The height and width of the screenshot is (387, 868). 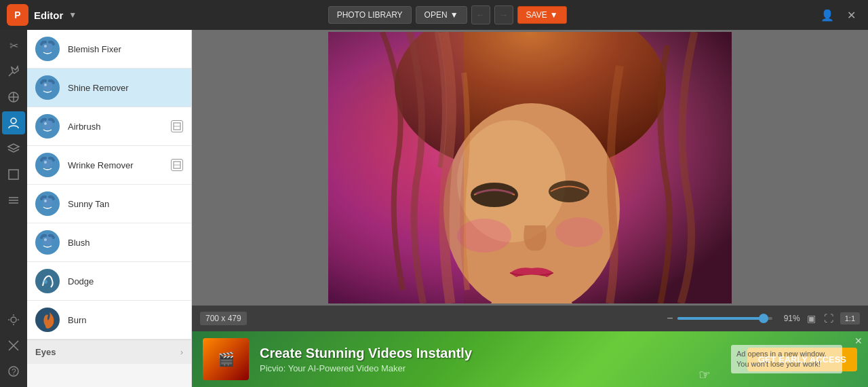 I want to click on move-tool-icon, so click(x=14, y=346).